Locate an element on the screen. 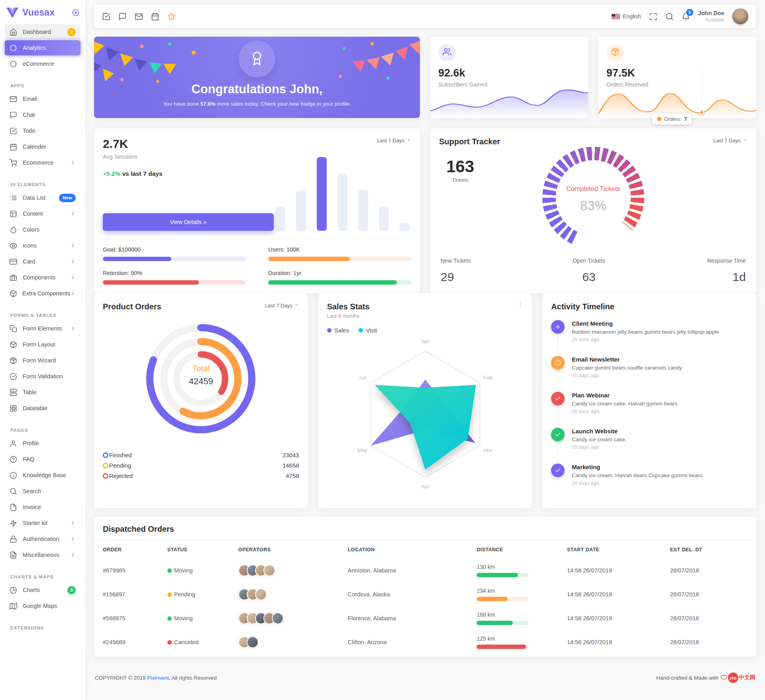  column-header-location: LOCATION is located at coordinates (412, 550).